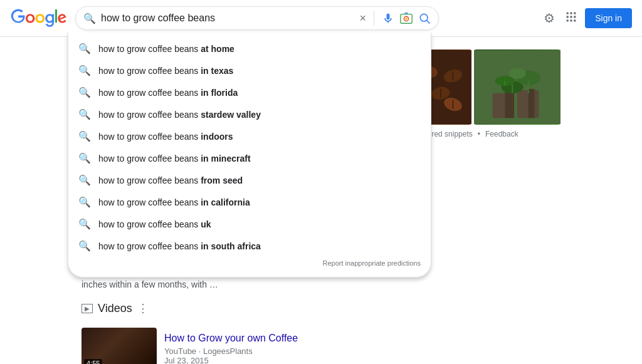 Image resolution: width=642 pixels, height=364 pixels. What do you see at coordinates (250, 202) in the screenshot?
I see `autocomplete-item: 🔍 how to grow coffee beans in california` at bounding box center [250, 202].